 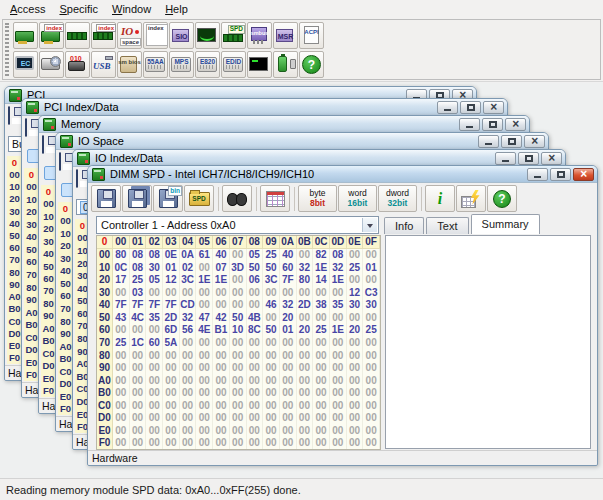 What do you see at coordinates (156, 64) in the screenshot?
I see `mbr-55aa-icon: 55AA` at bounding box center [156, 64].